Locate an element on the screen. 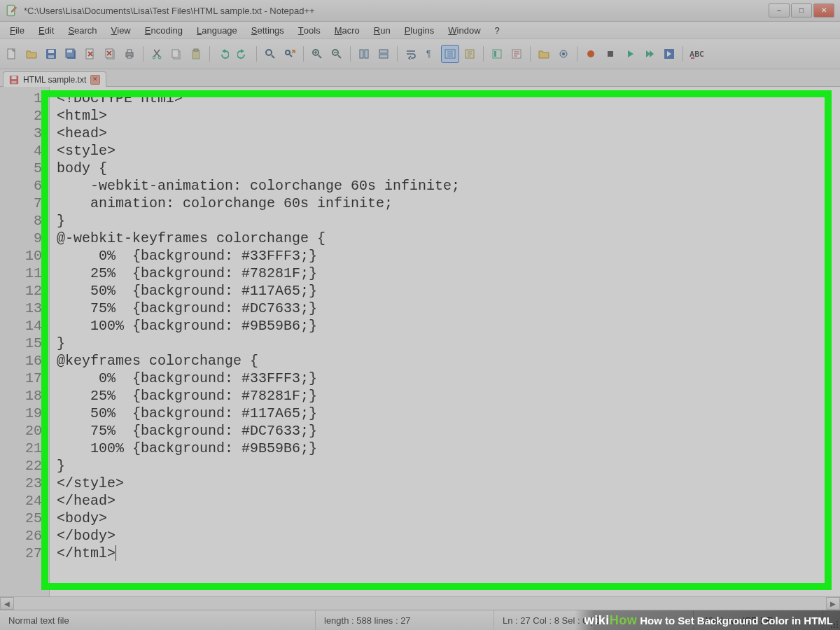 Image resolution: width=840 pixels, height=630 pixels. line-number: 1 is located at coordinates (22, 98).